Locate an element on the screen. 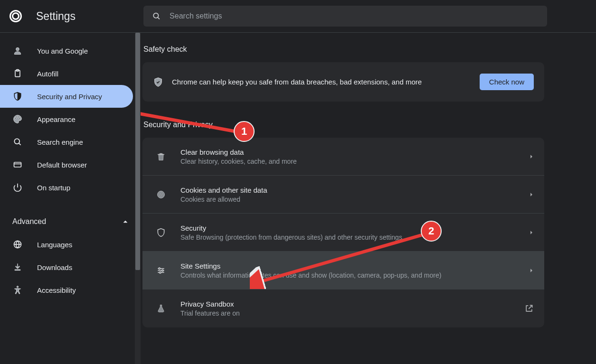  row-privacy-sandbox: Privacy Sandbox Trial features are on is located at coordinates (343, 308).